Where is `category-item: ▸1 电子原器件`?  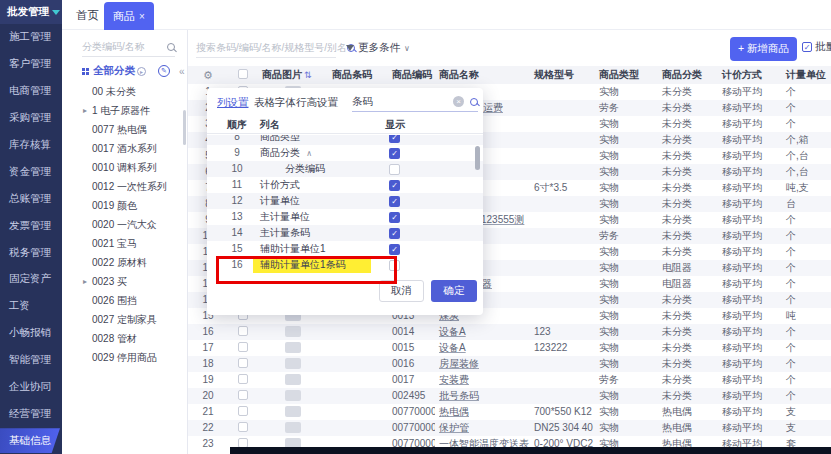 category-item: ▸1 电子原器件 is located at coordinates (125, 110).